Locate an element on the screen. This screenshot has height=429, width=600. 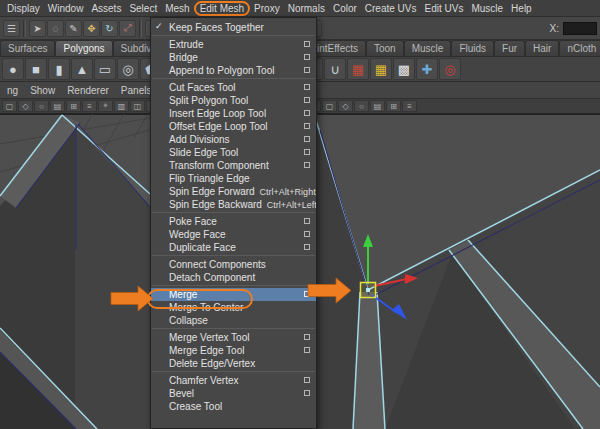
x-coordinate-input is located at coordinates (580, 28).